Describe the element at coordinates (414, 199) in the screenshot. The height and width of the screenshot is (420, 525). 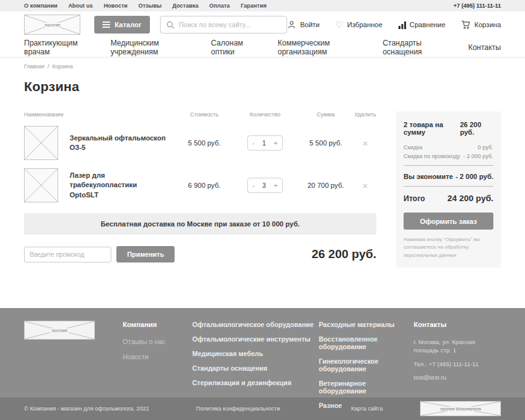
I see `total-label: Итого` at that location.